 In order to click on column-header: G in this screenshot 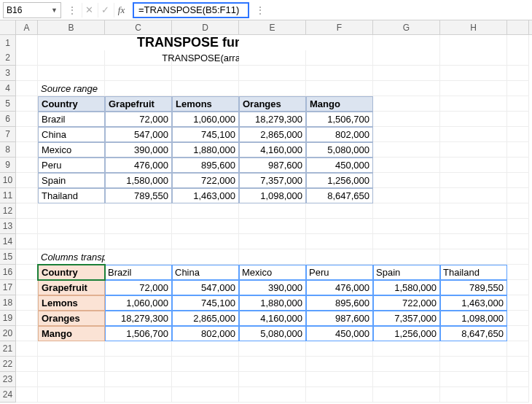, I will do `click(407, 28)`.